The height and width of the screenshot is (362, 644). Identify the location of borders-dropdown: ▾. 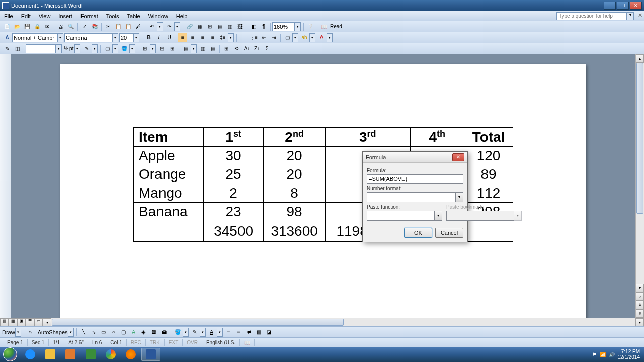
(295, 38).